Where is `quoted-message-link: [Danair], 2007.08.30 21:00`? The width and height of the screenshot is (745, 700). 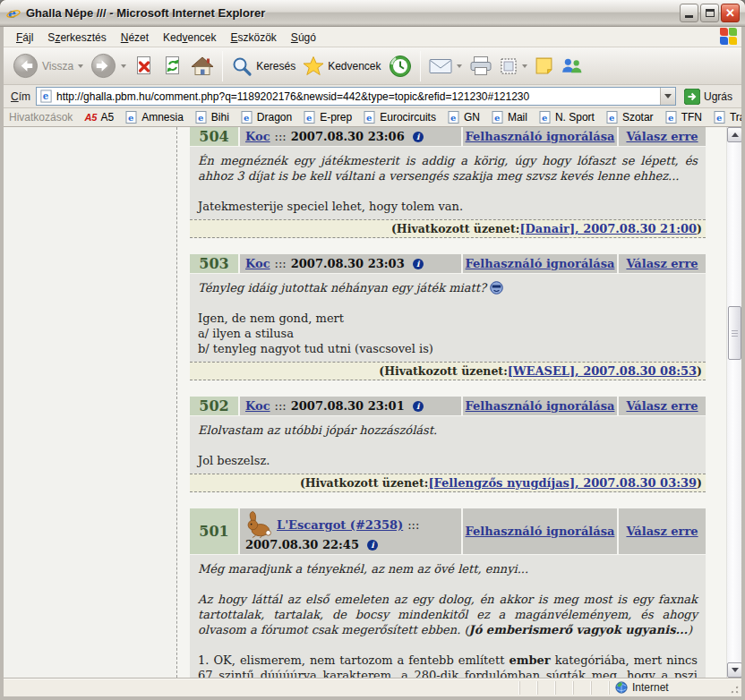
quoted-message-link: [Danair], 2007.08.30 21:00 is located at coordinates (608, 229).